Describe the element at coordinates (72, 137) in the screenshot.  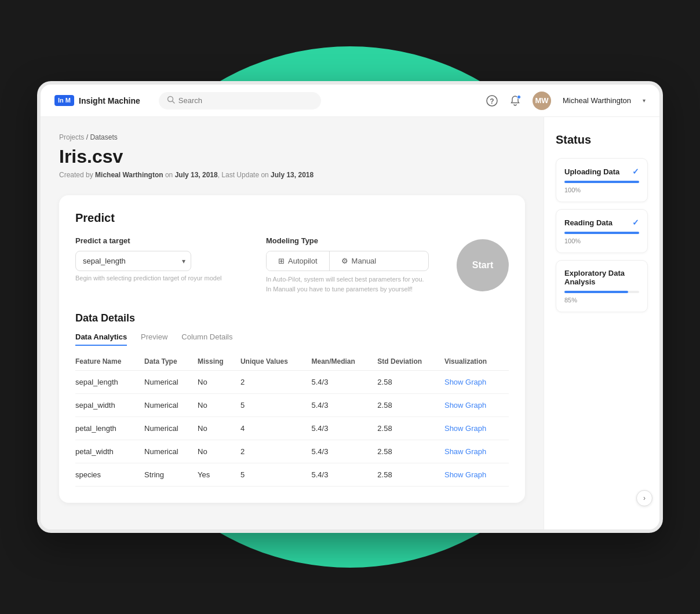
I see `breadcrumb-projects: Projects` at that location.